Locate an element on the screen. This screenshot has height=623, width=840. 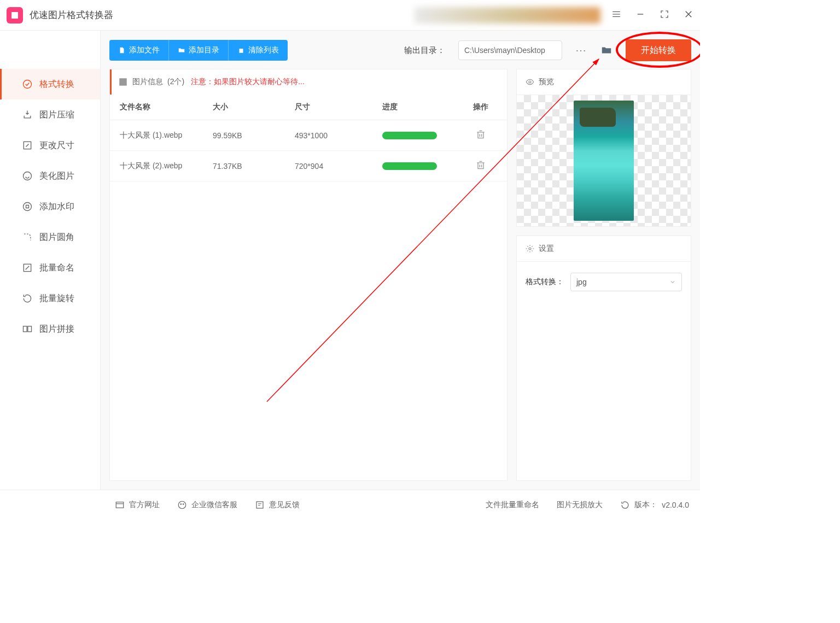
add-file-label: 添加文件 is located at coordinates (144, 50).